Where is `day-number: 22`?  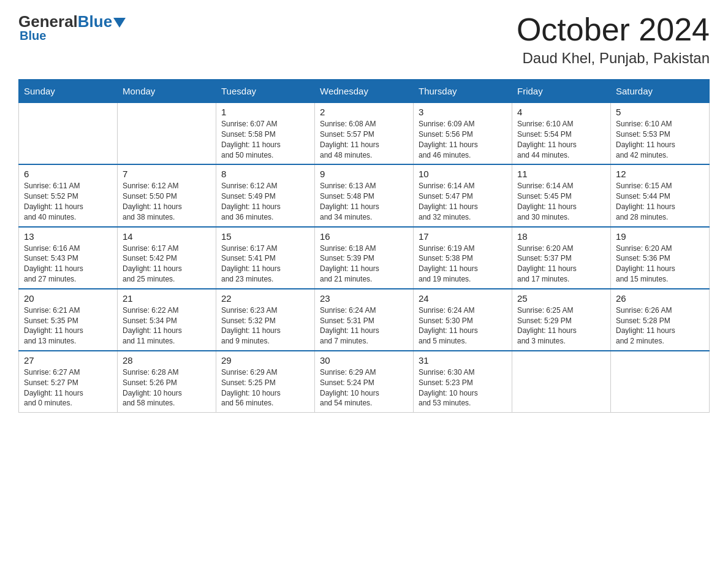
day-number: 22 is located at coordinates (265, 298).